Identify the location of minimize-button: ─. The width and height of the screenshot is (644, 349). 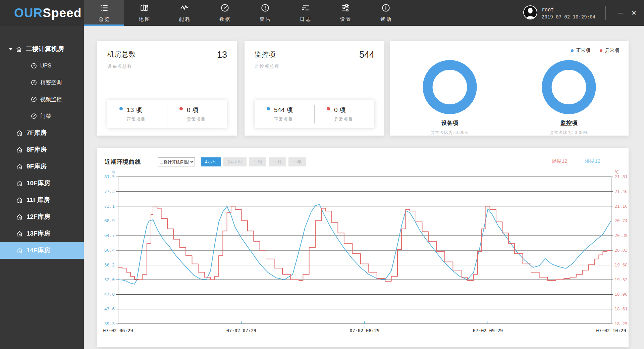
(621, 13).